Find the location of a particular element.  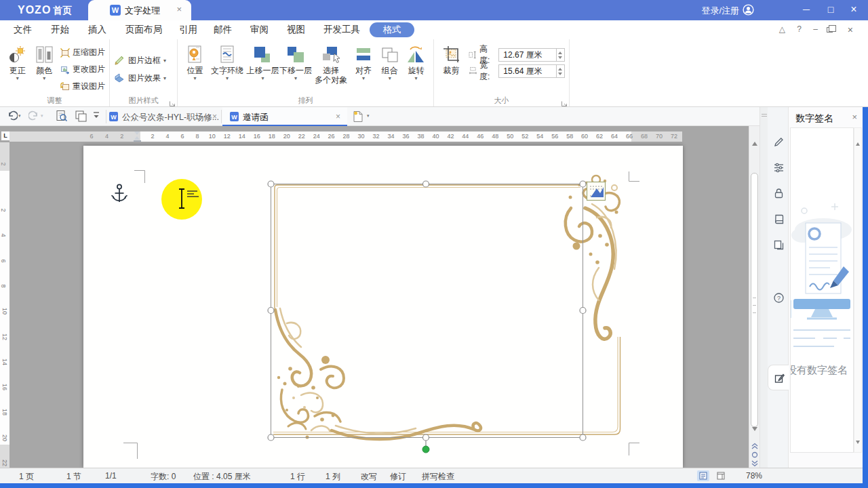

tab-stop-selector: L is located at coordinates (5, 136).